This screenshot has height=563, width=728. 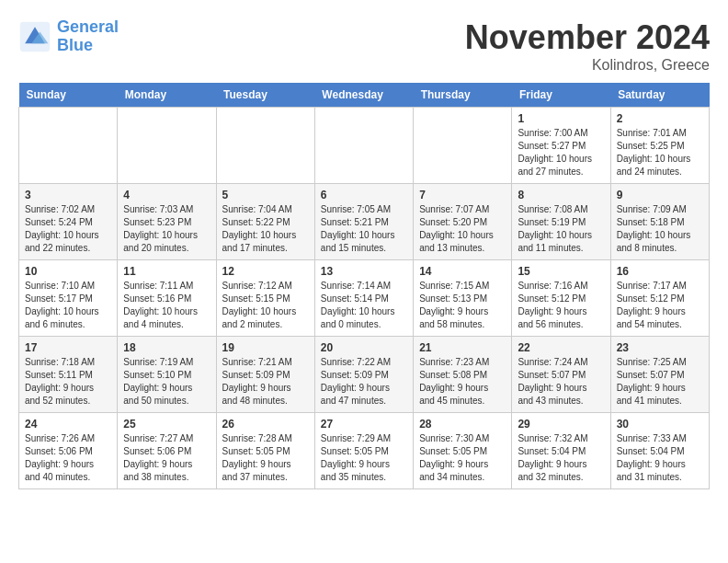 What do you see at coordinates (561, 382) in the screenshot?
I see `day-info: Sunrise: 7:24 AM Sunset: 5:07 PM Dayligh…` at bounding box center [561, 382].